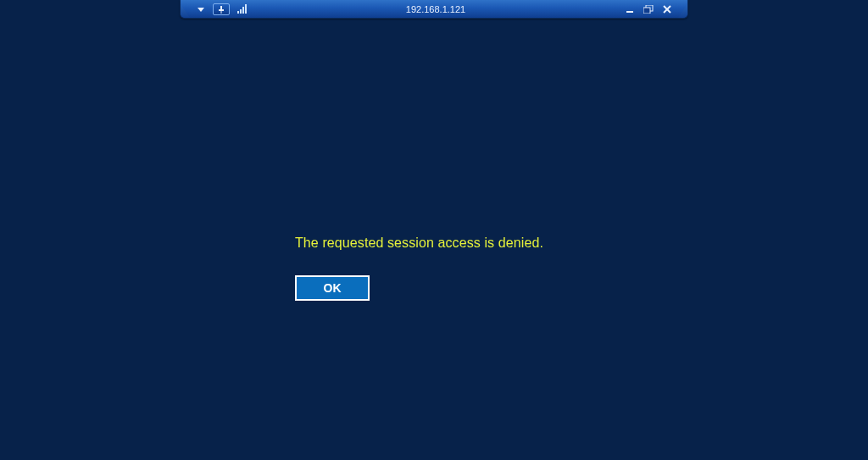 This screenshot has height=460, width=868. What do you see at coordinates (630, 9) in the screenshot?
I see `minimize-icon` at bounding box center [630, 9].